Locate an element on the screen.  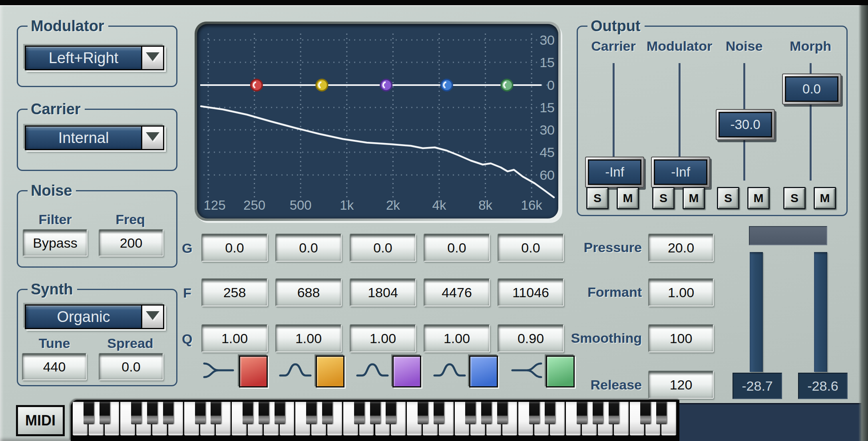
band3-color-swatch is located at coordinates (407, 371).